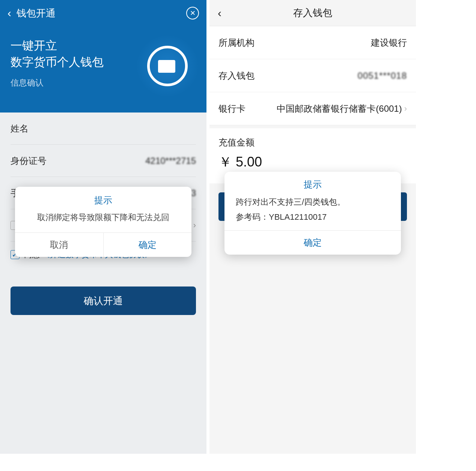 The height and width of the screenshot is (471, 476). I want to click on dialog-message: 跨行对出不支持三/四类钱包。, so click(313, 204).